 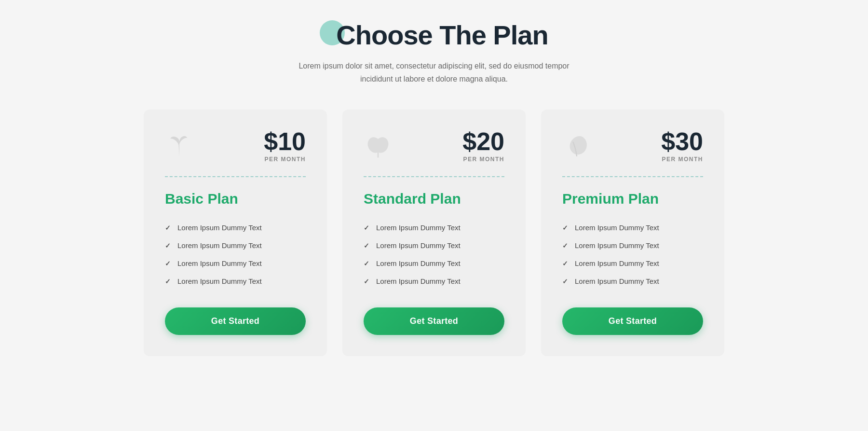 What do you see at coordinates (633, 233) in the screenshot?
I see `plan-card-premium: $30 PER MONTH Premium Plan ✓ Lorem Ipsum…` at bounding box center [633, 233].